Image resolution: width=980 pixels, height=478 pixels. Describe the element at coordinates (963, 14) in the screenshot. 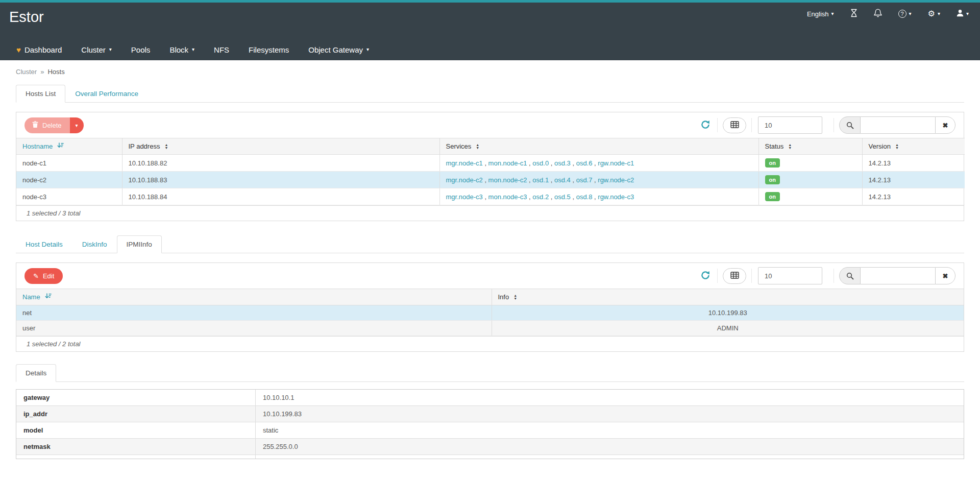

I see `user-menu-button: ▾` at that location.